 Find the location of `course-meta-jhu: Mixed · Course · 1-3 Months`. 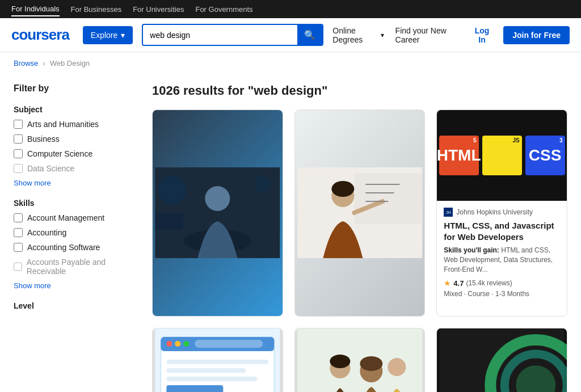

course-meta-jhu: Mixed · Course · 1-3 Months is located at coordinates (502, 294).